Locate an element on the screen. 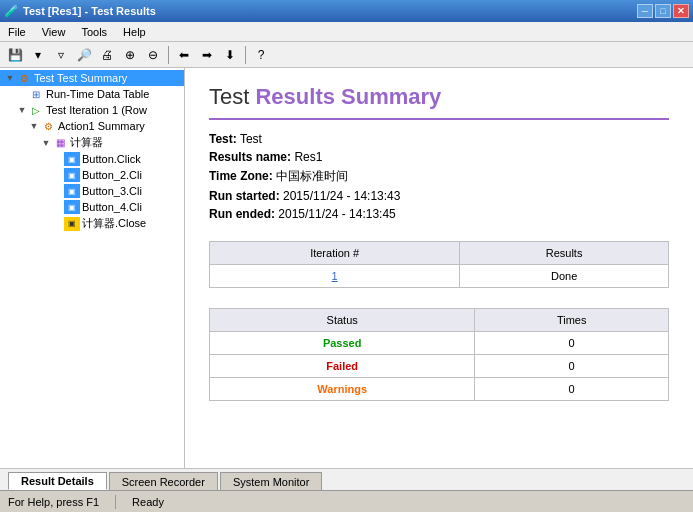  tree-label-4: 计算器 is located at coordinates (86, 142).